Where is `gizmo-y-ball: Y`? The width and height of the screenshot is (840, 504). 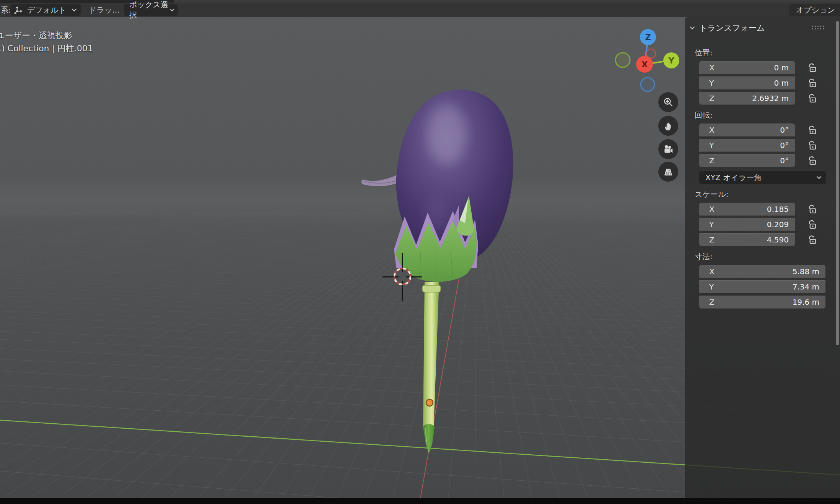 gizmo-y-ball: Y is located at coordinates (671, 60).